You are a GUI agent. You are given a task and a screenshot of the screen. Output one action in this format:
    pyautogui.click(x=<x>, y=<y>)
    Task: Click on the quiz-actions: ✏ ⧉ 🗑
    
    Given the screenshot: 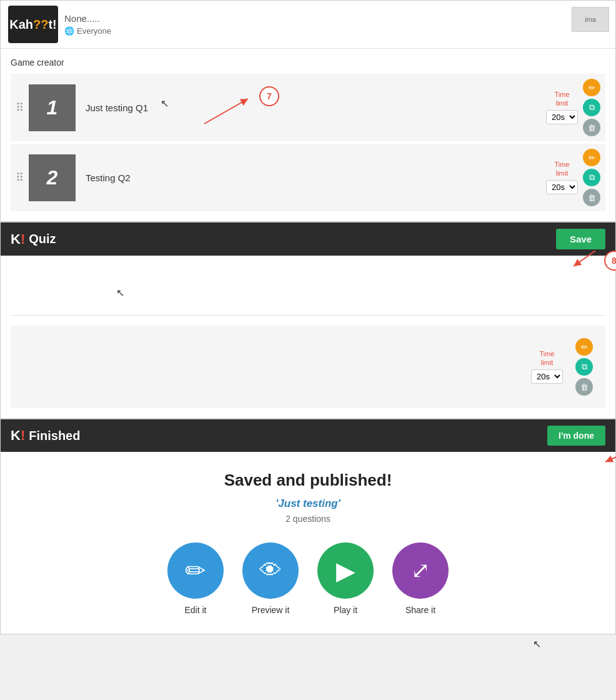 What is the action you would take?
    pyautogui.click(x=587, y=367)
    